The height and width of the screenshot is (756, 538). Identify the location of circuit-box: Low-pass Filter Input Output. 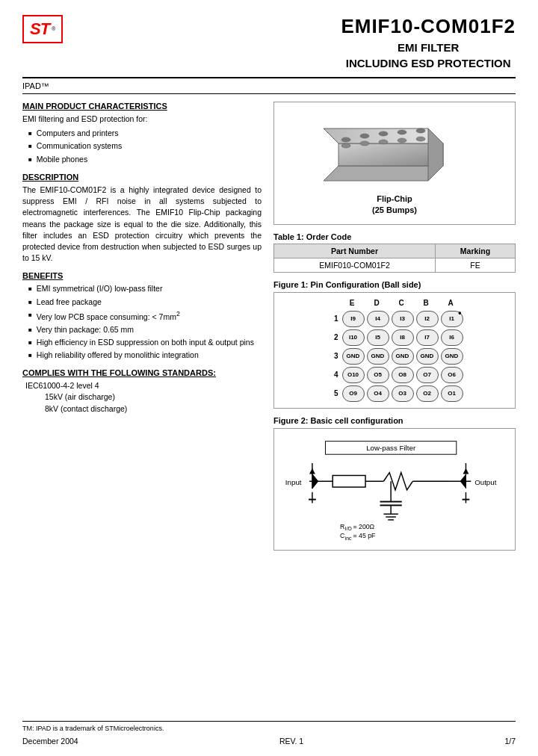
(395, 489).